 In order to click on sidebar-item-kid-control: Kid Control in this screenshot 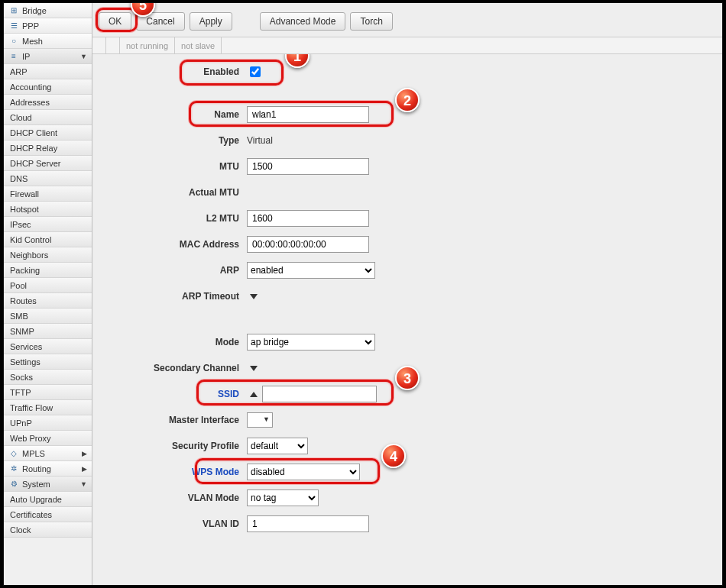, I will do `click(47, 240)`.